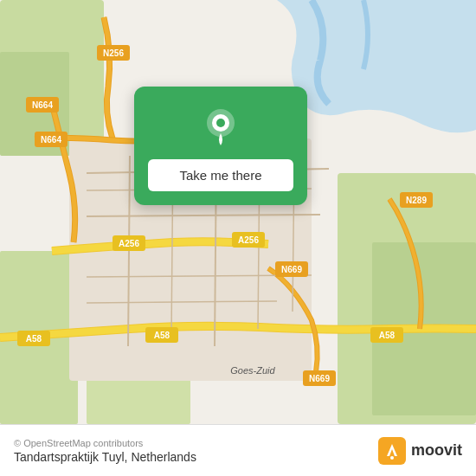 This screenshot has width=476, height=476. What do you see at coordinates (106, 451) in the screenshot?
I see `footer-info: © OpenStreetMap contributors Tandartspra…` at bounding box center [106, 451].